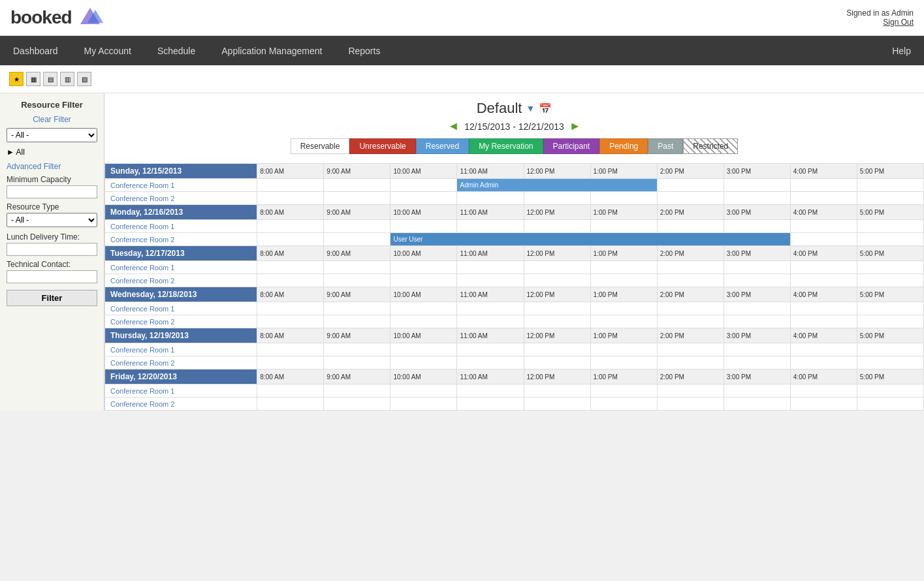  I want to click on legend-my-reservation: My Reservation, so click(505, 146).